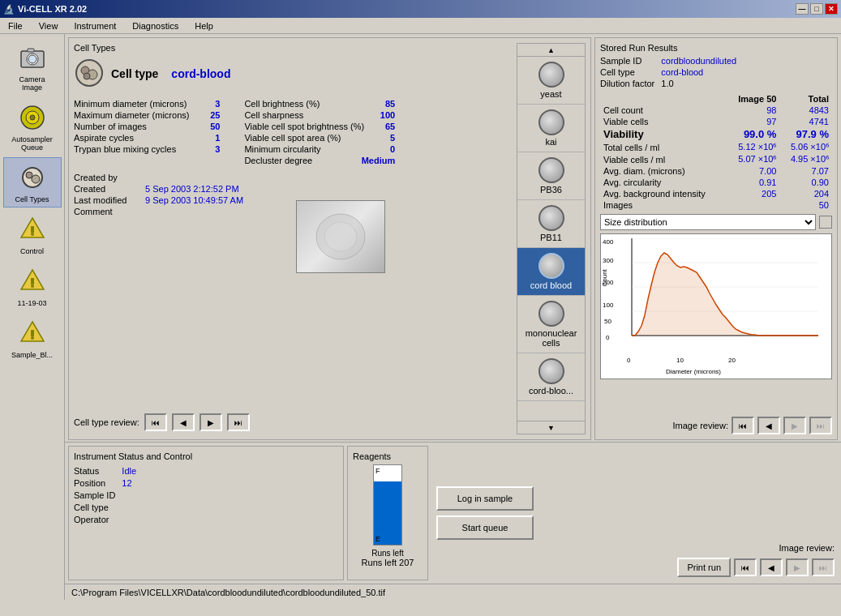  I want to click on cord-bloo-icon, so click(551, 371).